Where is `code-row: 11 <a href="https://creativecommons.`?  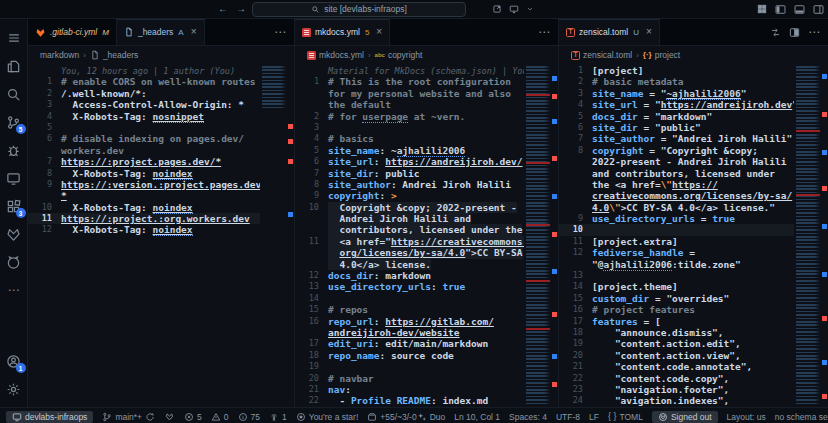
code-row: 11 <a href="https://creativecommons. is located at coordinates (410, 242).